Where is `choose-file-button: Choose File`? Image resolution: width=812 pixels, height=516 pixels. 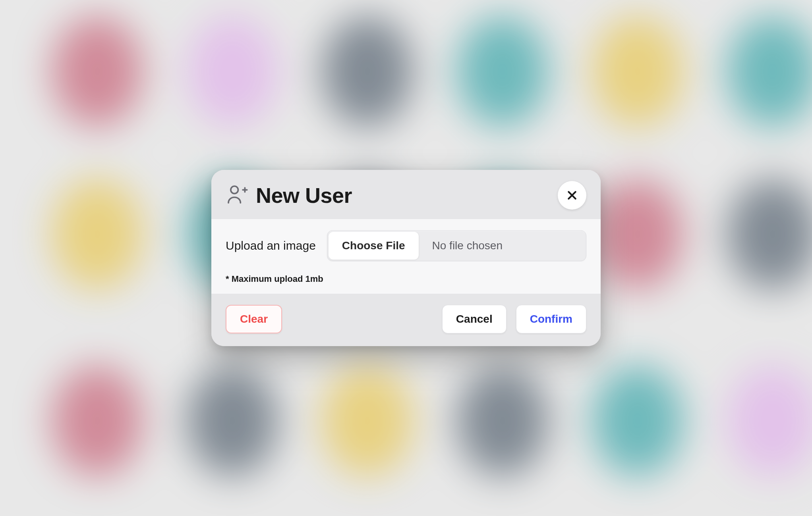 choose-file-button: Choose File is located at coordinates (374, 246).